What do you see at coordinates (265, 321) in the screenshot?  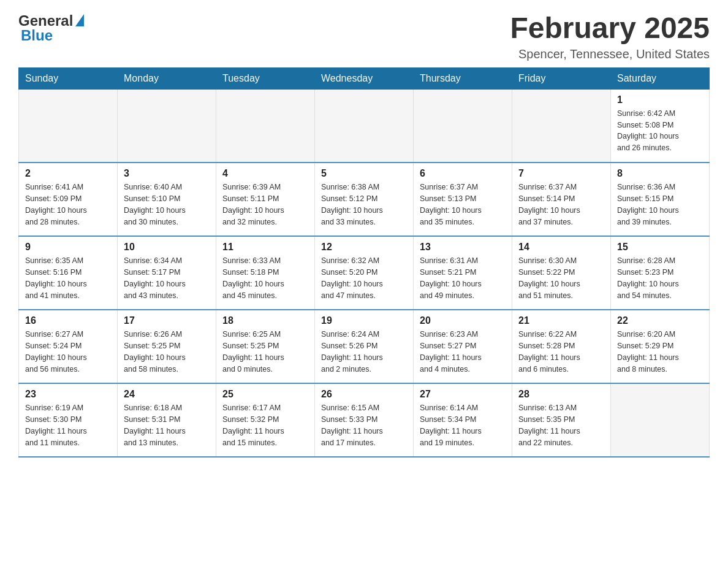 I see `day-number: 18` at bounding box center [265, 321].